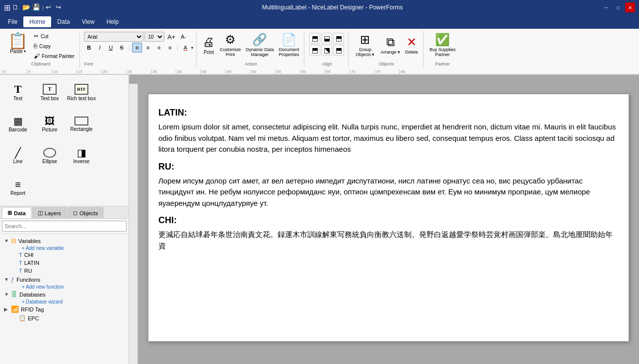  What do you see at coordinates (618, 7) in the screenshot?
I see `maximize-button: □` at bounding box center [618, 7].